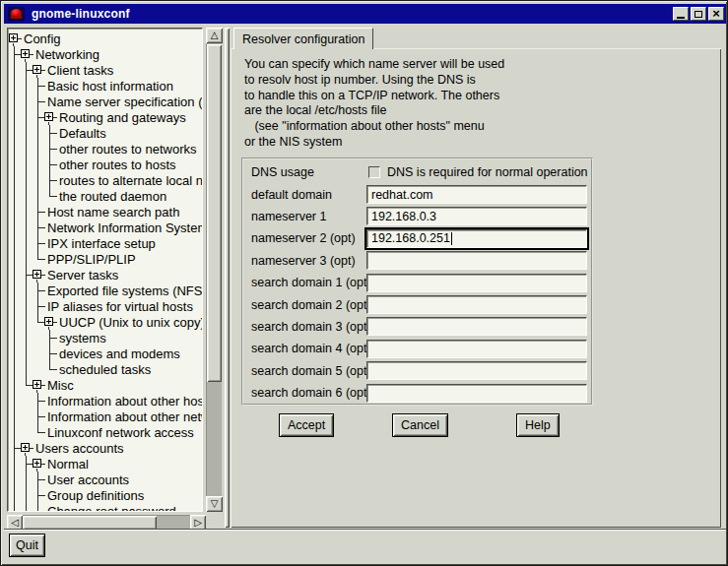  What do you see at coordinates (418, 327) in the screenshot?
I see `form-row: search domain 3 (opt)` at bounding box center [418, 327].